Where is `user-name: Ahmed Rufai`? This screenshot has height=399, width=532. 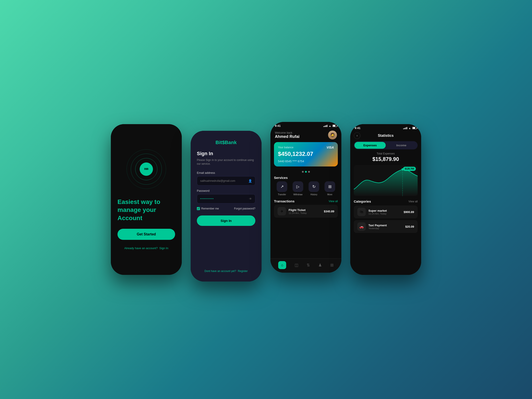
user-name: Ahmed Rufai is located at coordinates (287, 137).